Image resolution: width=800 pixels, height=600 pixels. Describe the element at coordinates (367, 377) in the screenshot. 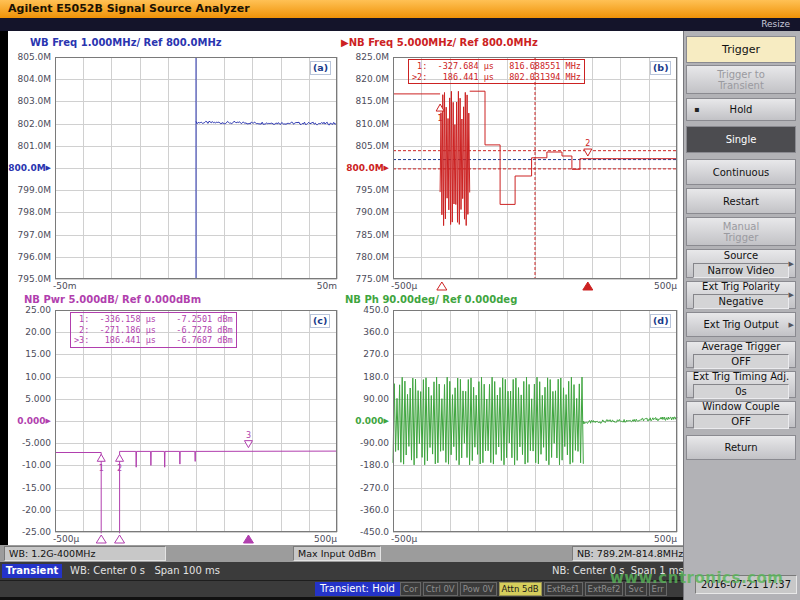

I see `y-tick-label: 180.0` at that location.